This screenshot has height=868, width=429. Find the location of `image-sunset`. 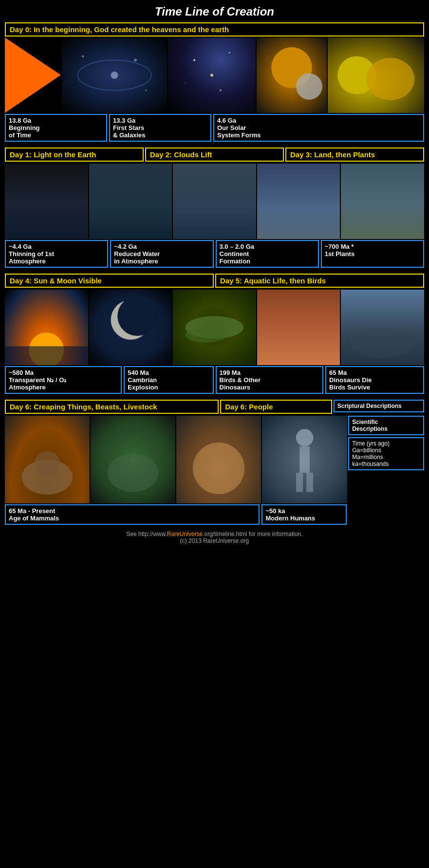

image-sunset is located at coordinates (47, 327).